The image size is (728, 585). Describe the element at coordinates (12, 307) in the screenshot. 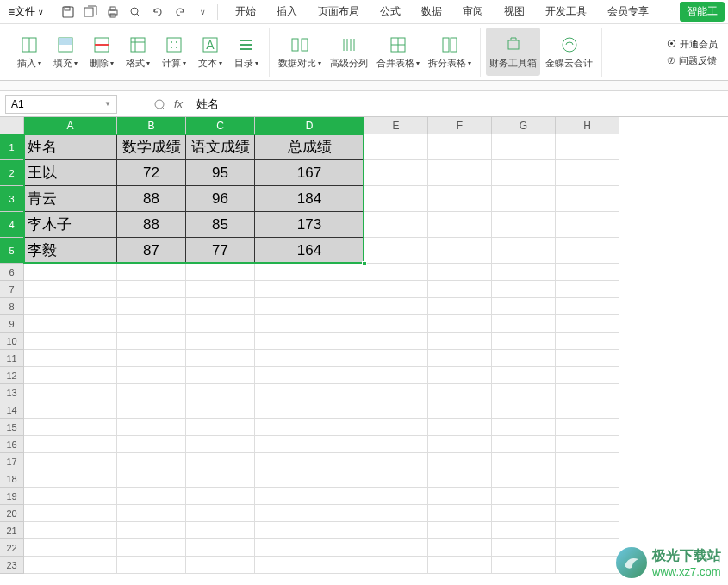

I see `row-header-8: 8` at that location.